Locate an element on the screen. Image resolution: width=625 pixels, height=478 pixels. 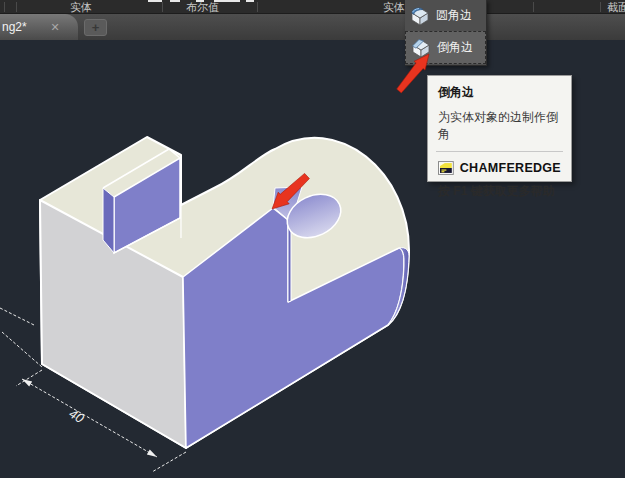
tooltip-help-text: 按 F1 键获取更多帮助 is located at coordinates (500, 192).